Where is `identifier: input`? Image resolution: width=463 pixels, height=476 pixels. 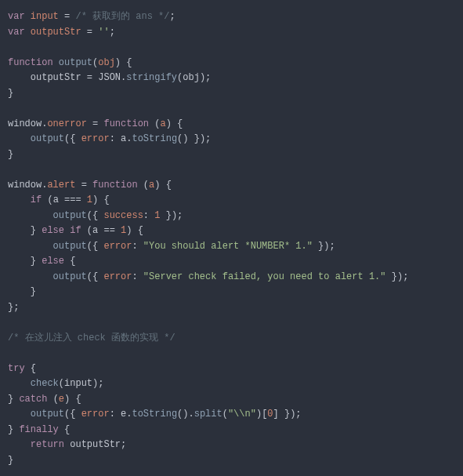
identifier: input is located at coordinates (78, 383).